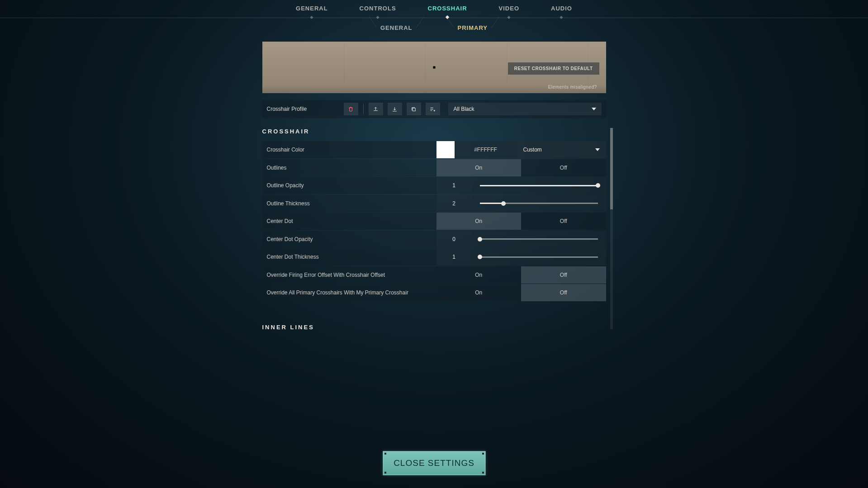  What do you see at coordinates (378, 9) in the screenshot?
I see `tab-controls: CONTROLS` at bounding box center [378, 9].